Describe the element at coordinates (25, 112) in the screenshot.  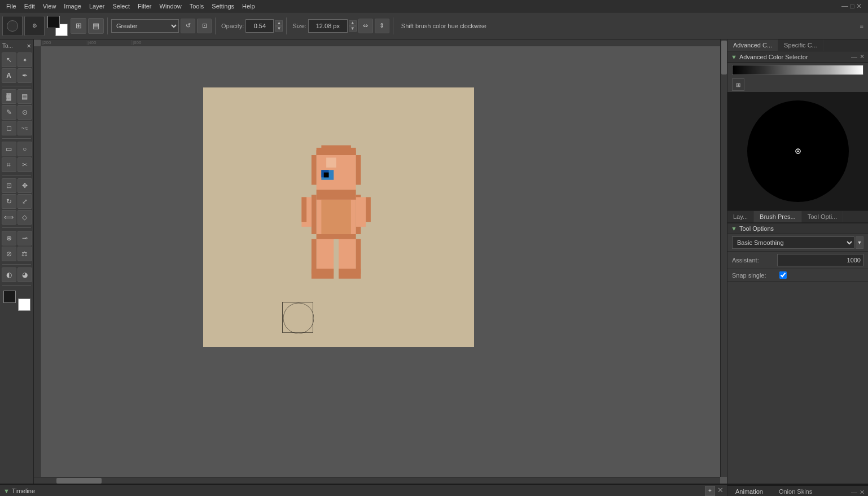
I see `airbrush-tool: ⊙` at that location.